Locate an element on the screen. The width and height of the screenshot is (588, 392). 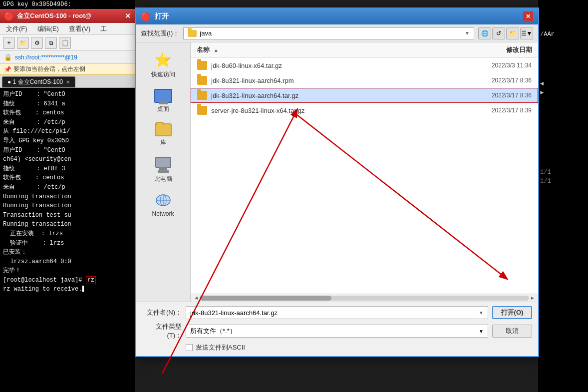
term-line-18: 已安装： is located at coordinates (67, 253).